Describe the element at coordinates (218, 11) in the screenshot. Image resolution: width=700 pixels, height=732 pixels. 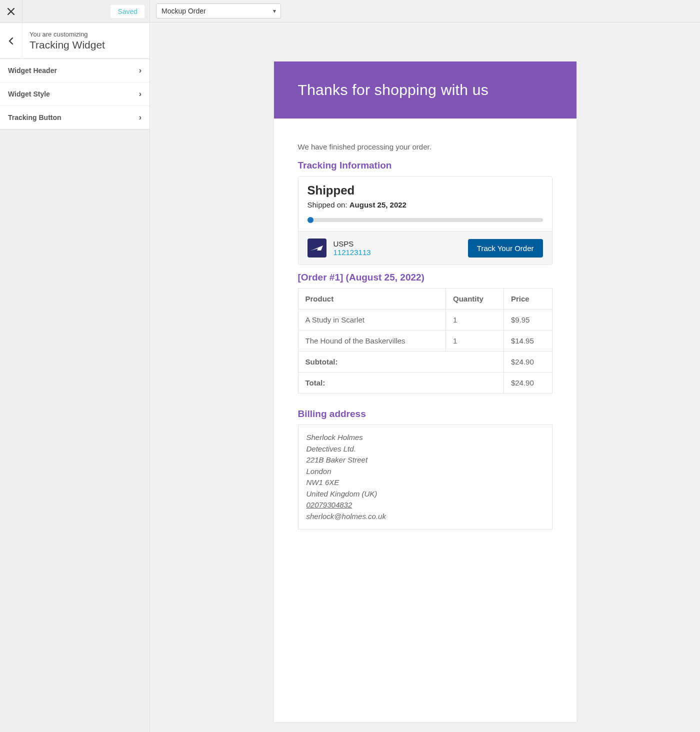
I see `order-selector: Mockup Order ▾` at that location.